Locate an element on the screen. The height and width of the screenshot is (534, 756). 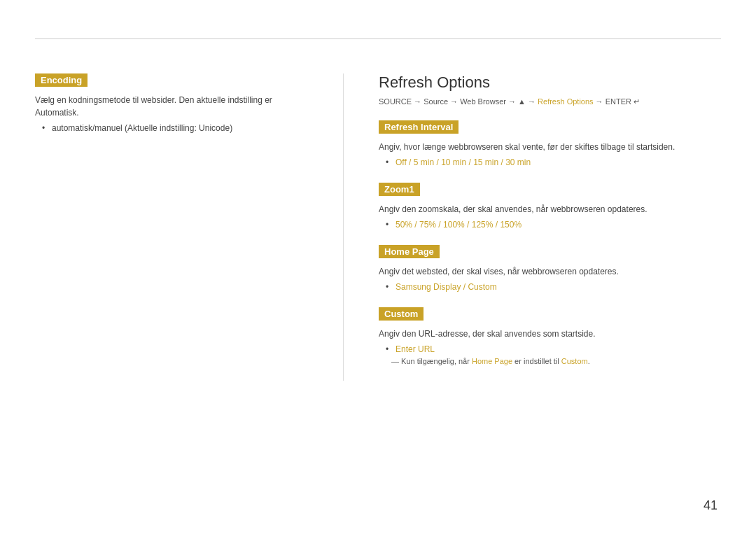
custom-list: Enter URL is located at coordinates (553, 349).